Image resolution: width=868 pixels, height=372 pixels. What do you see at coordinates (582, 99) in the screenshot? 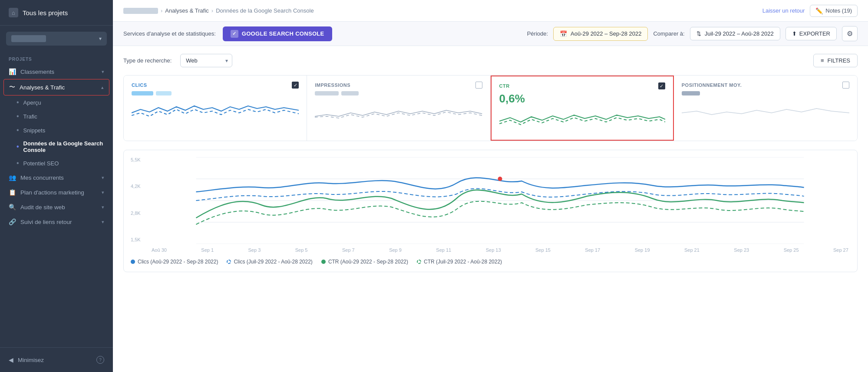
I see `ctr-value: 0,6%` at bounding box center [582, 99].